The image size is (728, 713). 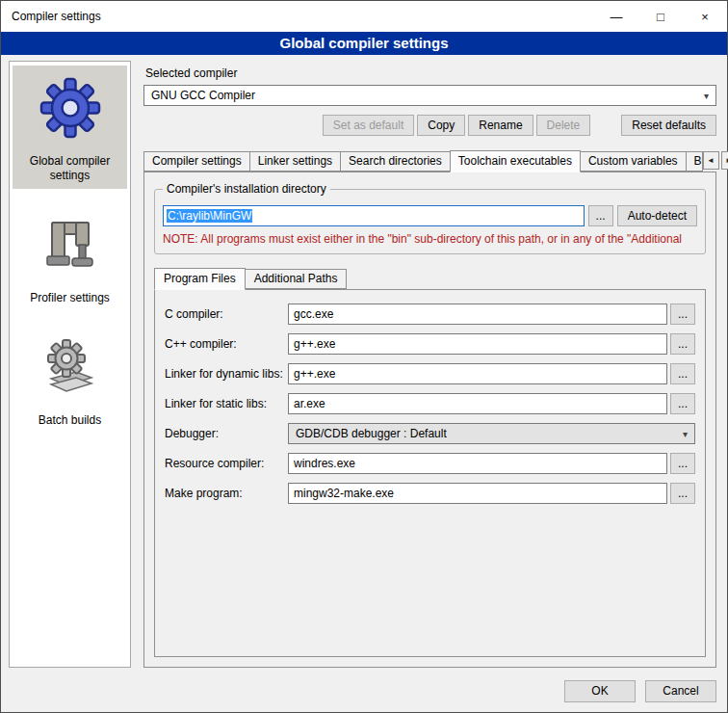 What do you see at coordinates (69, 420) in the screenshot?
I see `sidebar-item-label: Batch builds` at bounding box center [69, 420].